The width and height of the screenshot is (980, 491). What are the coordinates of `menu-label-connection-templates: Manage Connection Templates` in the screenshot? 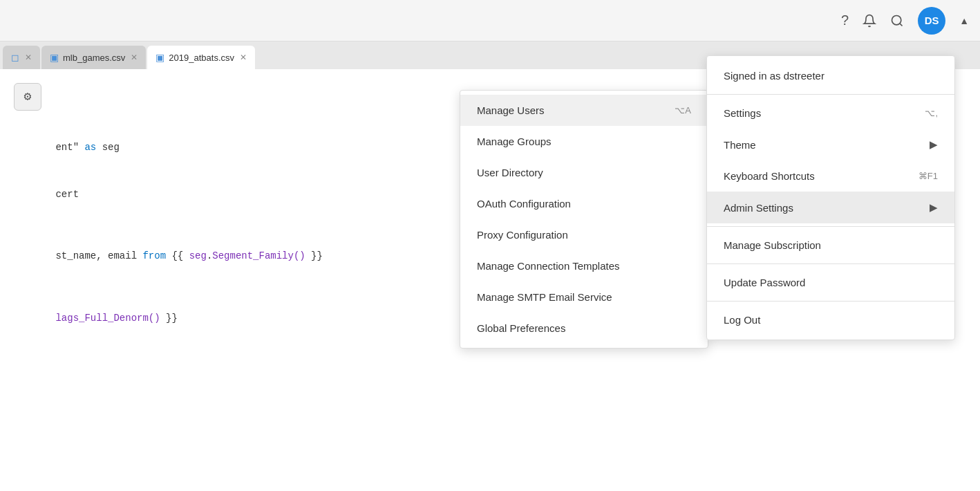 It's located at (549, 266).